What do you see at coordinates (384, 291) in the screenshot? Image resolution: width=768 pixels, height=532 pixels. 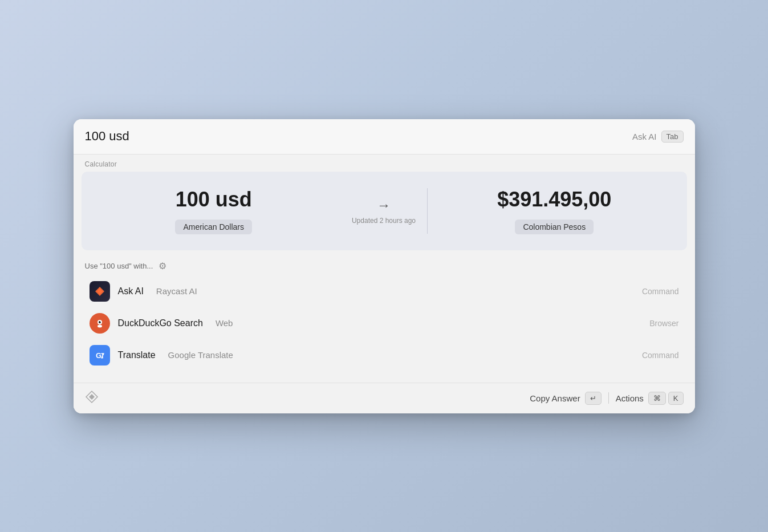 I see `list-item-ask-ai: Ask AI Raycast AI Command` at bounding box center [384, 291].